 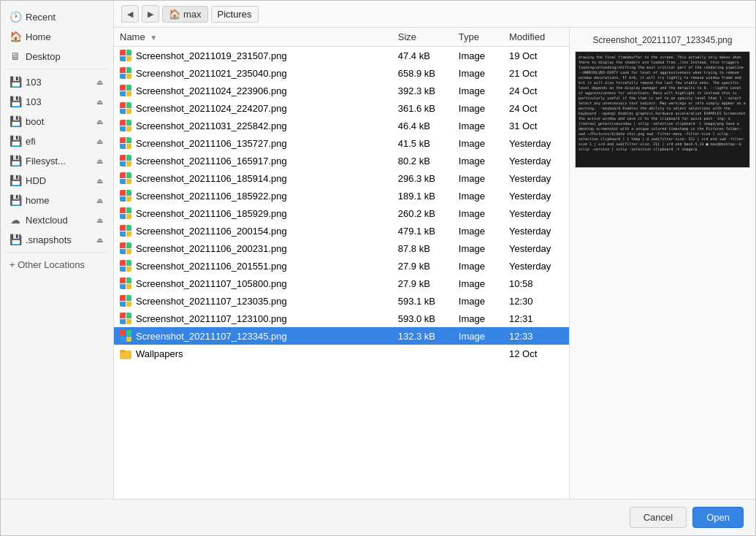 What do you see at coordinates (58, 121) in the screenshot?
I see `sidebar-item-label: boot` at bounding box center [58, 121].